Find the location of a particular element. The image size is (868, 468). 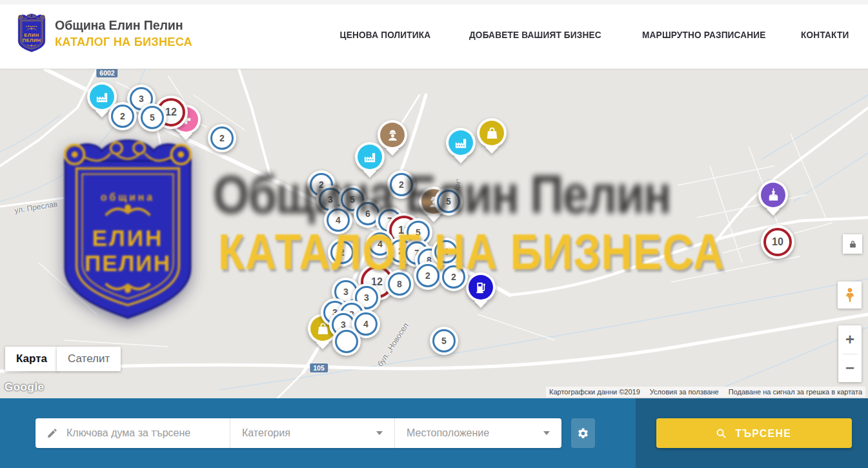

municipality-crest-logo: община ЕЛИН ПЕЛИН is located at coordinates (32, 34).